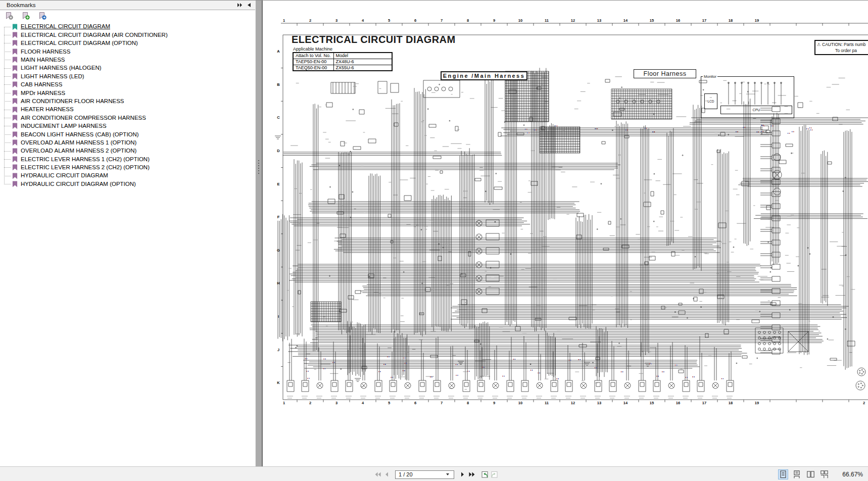 This screenshot has width=868, height=481. Describe the element at coordinates (797, 474) in the screenshot. I see `continuous-view-icon` at that location.